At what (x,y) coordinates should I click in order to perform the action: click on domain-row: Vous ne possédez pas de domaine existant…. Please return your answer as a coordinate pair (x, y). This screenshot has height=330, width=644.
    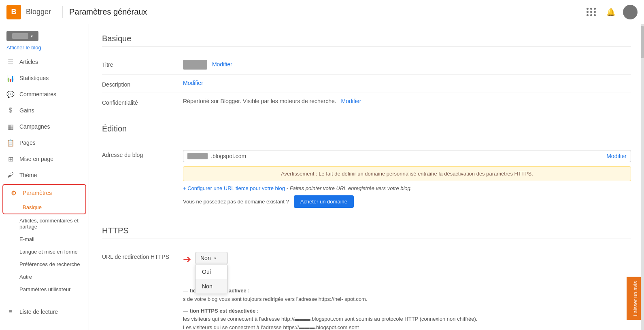
    Looking at the image, I should click on (407, 201).